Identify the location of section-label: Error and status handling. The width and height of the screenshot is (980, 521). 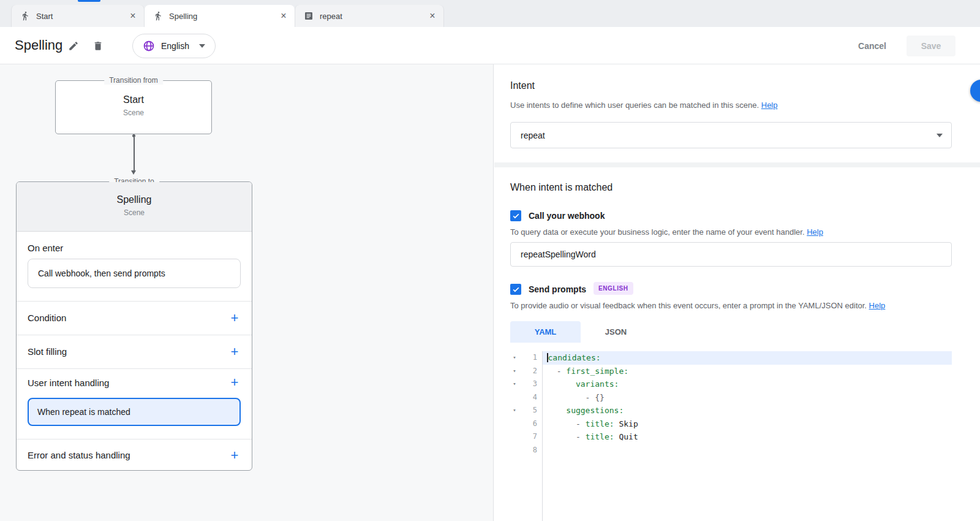
(79, 455).